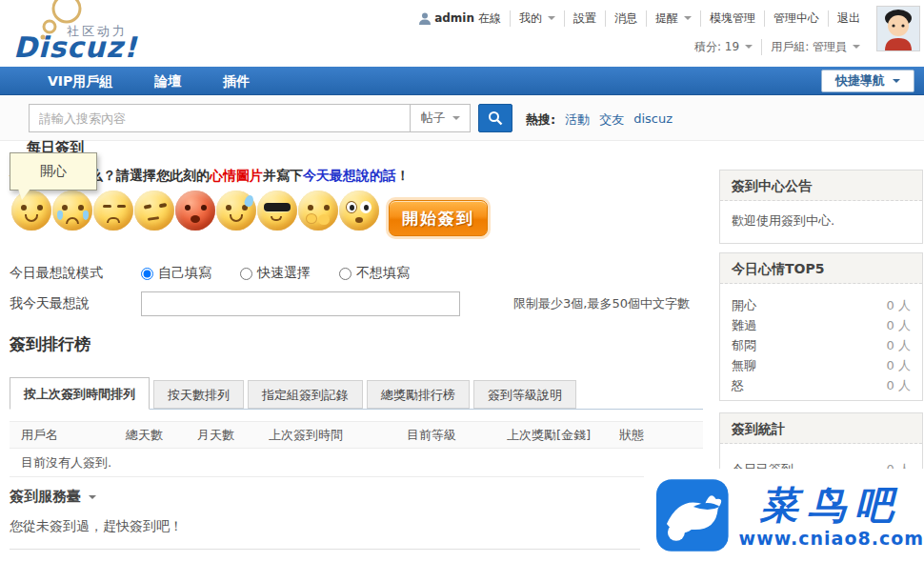 The height and width of the screenshot is (562, 924). I want to click on mode-option-none: 不想填寫, so click(374, 273).